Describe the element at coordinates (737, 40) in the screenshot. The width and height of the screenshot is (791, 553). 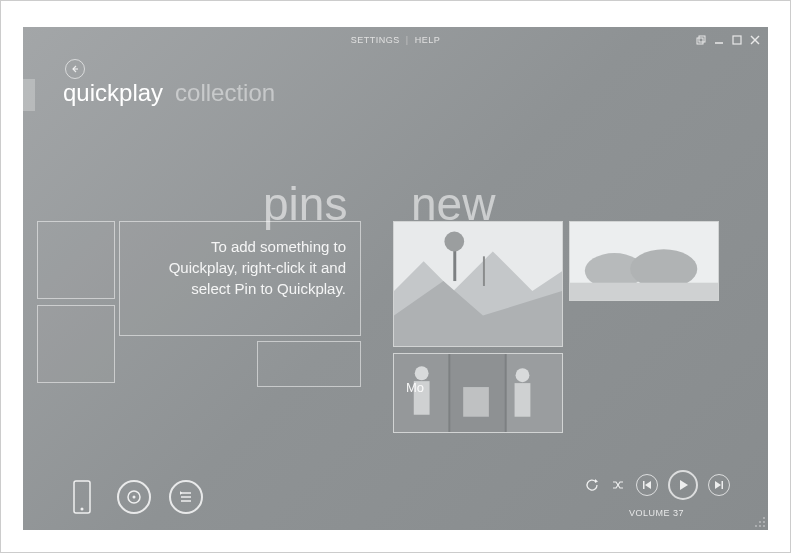
I see `maximize-button` at that location.